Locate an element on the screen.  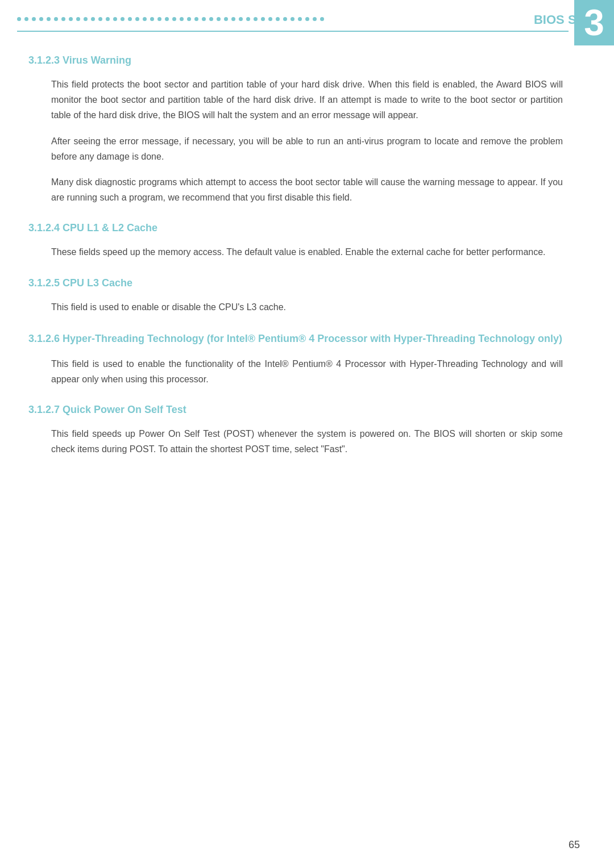
chapter-number: 3 is located at coordinates (594, 23).